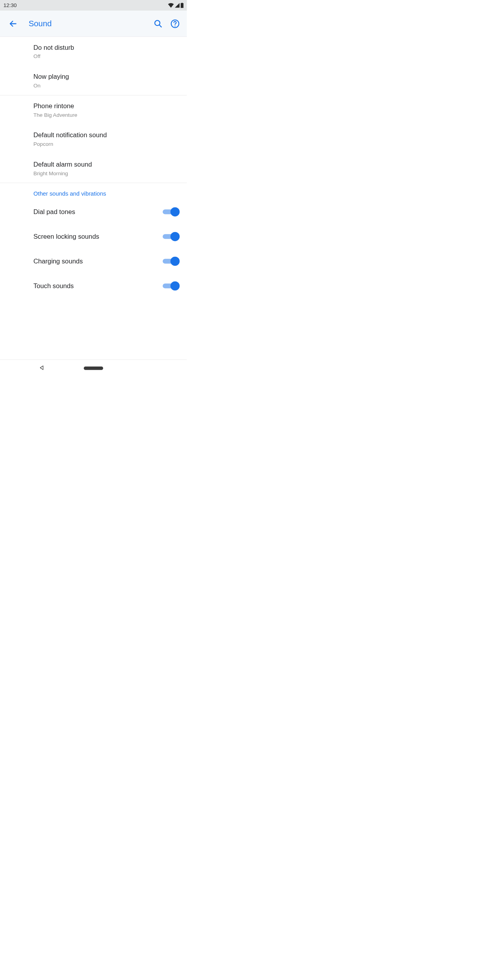 This screenshot has width=490, height=980. I want to click on section-other-sounds: Other sounds and vibrations Dial pad ton…, so click(93, 241).